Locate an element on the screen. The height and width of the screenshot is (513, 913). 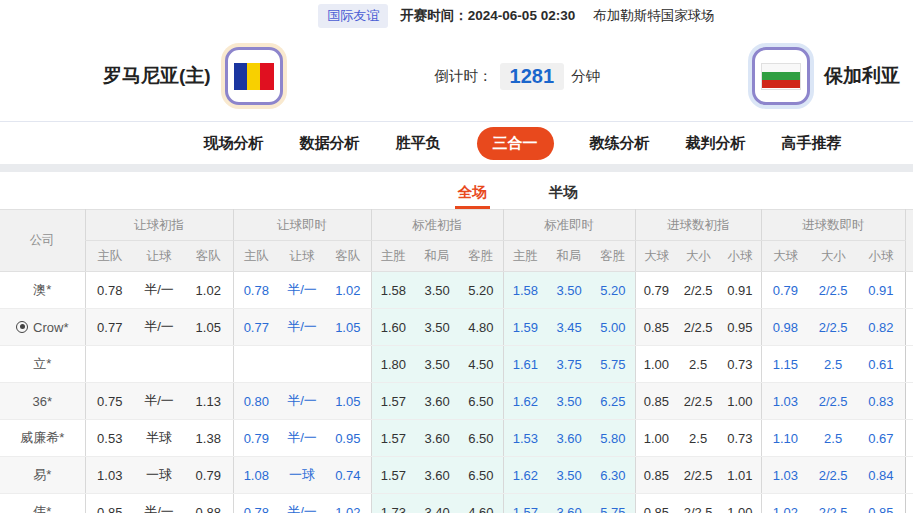
column-header: 和局 is located at coordinates (437, 256).